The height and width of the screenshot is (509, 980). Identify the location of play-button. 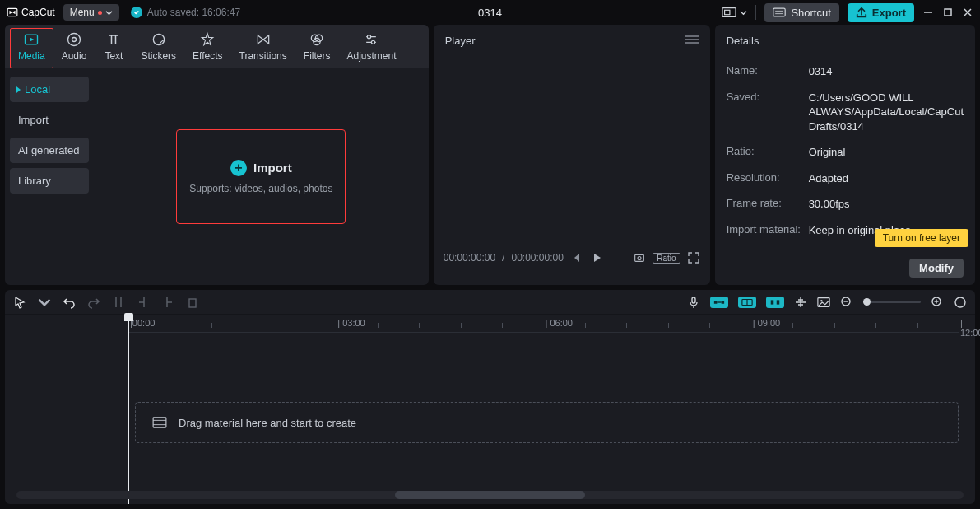
(597, 258).